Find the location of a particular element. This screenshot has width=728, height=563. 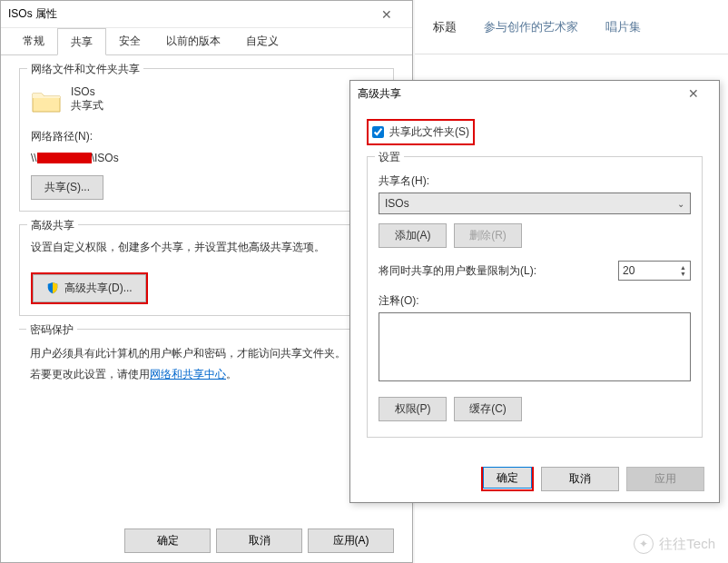

network-share-section: 网络文件和文件夹共享 ISOs 共享式 网络路径(N): \\\ISOs 共享(… is located at coordinates (207, 140).